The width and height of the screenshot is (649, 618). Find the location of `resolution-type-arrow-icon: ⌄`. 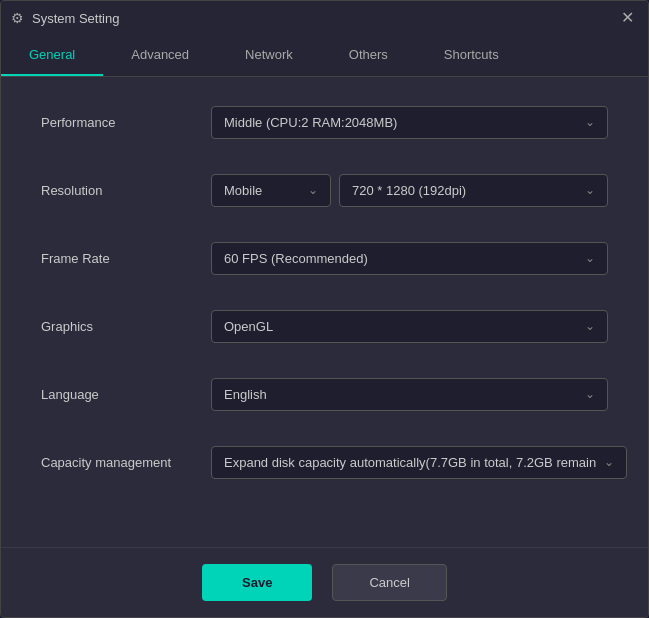

resolution-type-arrow-icon: ⌄ is located at coordinates (313, 190).